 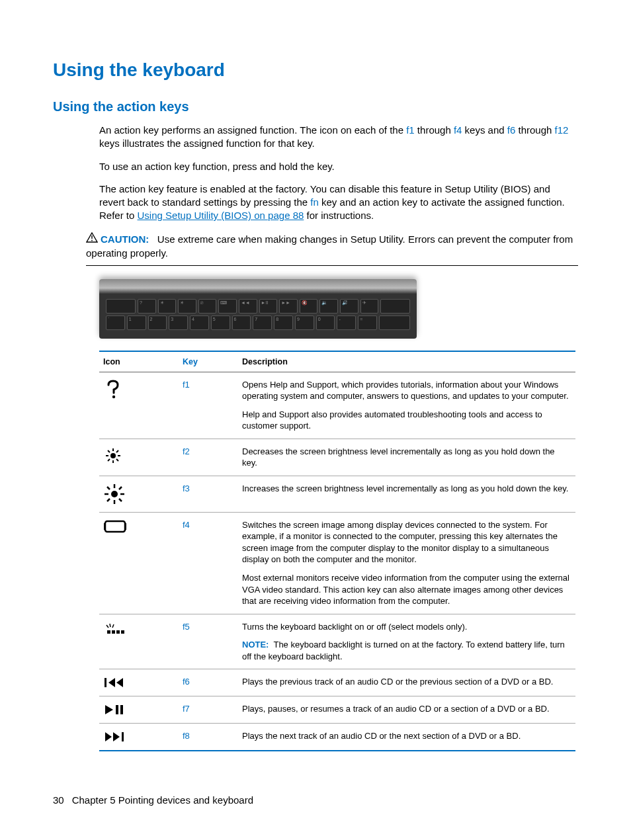 I want to click on key-ref-f1: f1, so click(x=410, y=130).